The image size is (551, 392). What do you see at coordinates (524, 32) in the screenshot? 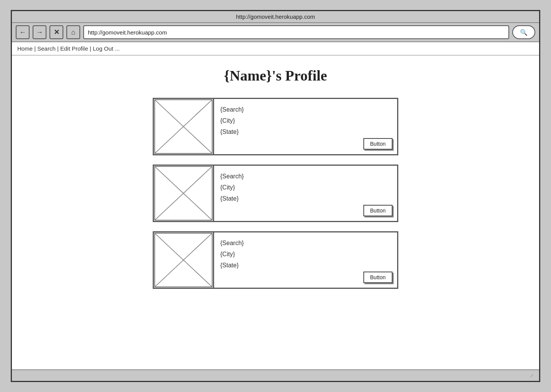
I see `browser-search-button: 🔍` at bounding box center [524, 32].